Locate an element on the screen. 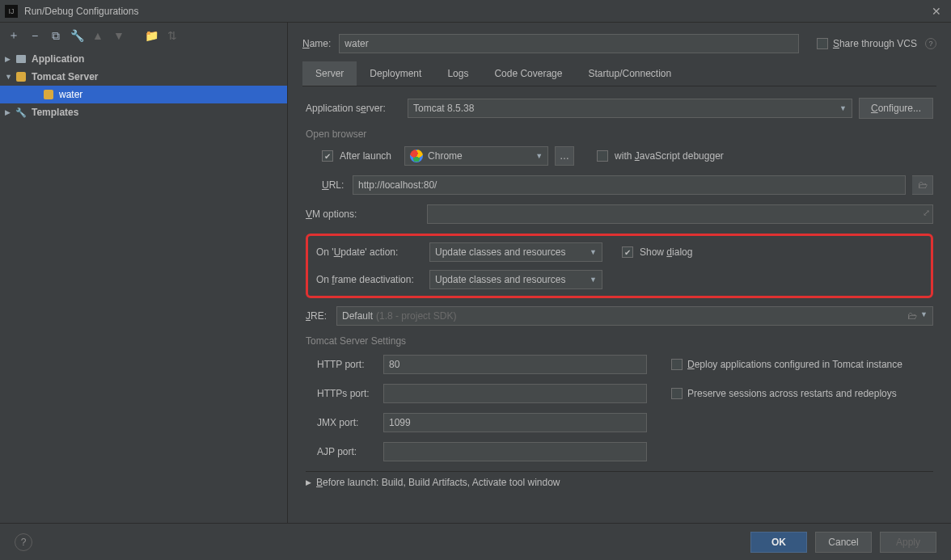 The image size is (951, 560). copy-icon: ⧉ is located at coordinates (56, 36).